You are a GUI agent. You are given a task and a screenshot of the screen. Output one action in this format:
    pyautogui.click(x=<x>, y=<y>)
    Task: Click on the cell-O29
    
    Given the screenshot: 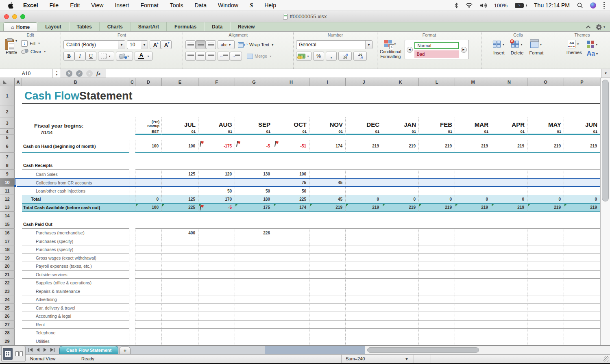 What is the action you would take?
    pyautogui.click(x=546, y=341)
    